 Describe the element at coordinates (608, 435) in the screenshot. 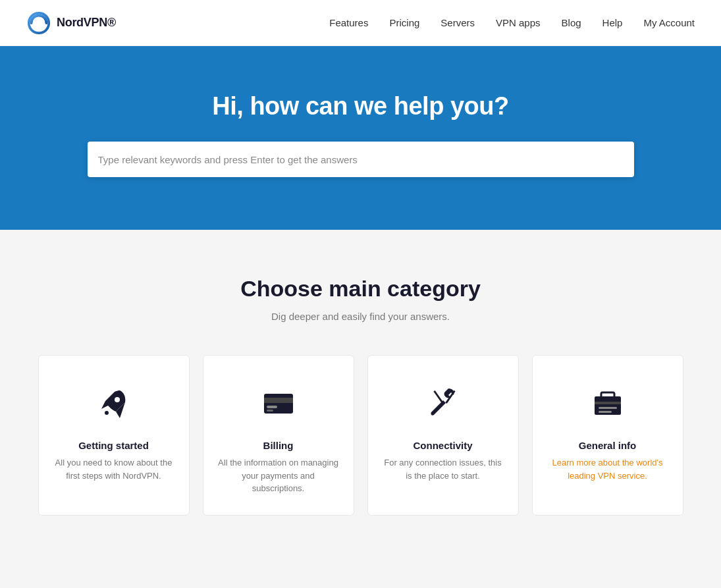

I see `category-card-general-info: General info Learn more about the world'…` at that location.